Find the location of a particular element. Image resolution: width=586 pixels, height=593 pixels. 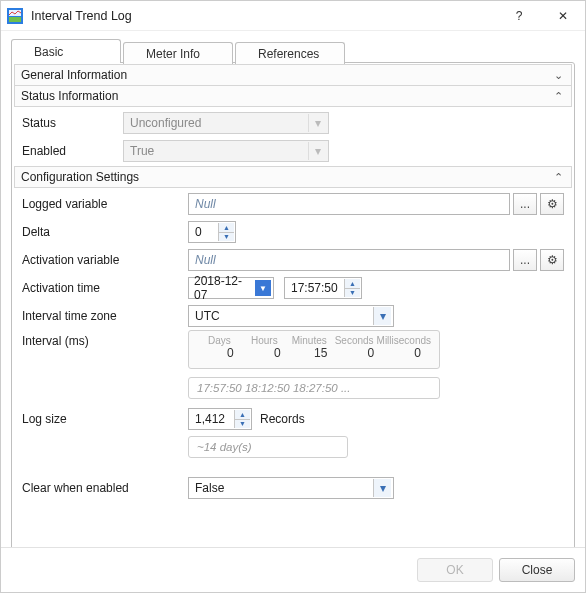

row-activation-time: Activation time 2018-12-07 ▼ 17:57:50 ▲▼ is located at coordinates (293, 288).